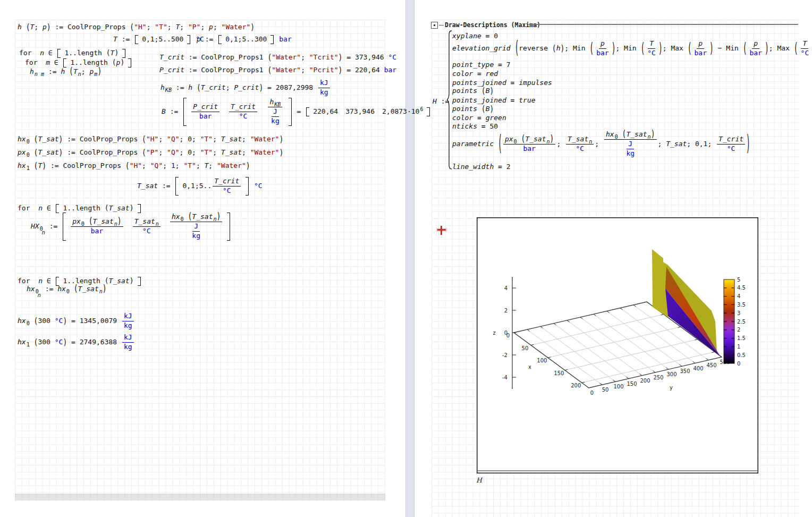 Image resolution: width=812 pixels, height=517 pixels. What do you see at coordinates (479, 118) in the screenshot?
I see `draw-line-color-green: color = green` at bounding box center [479, 118].